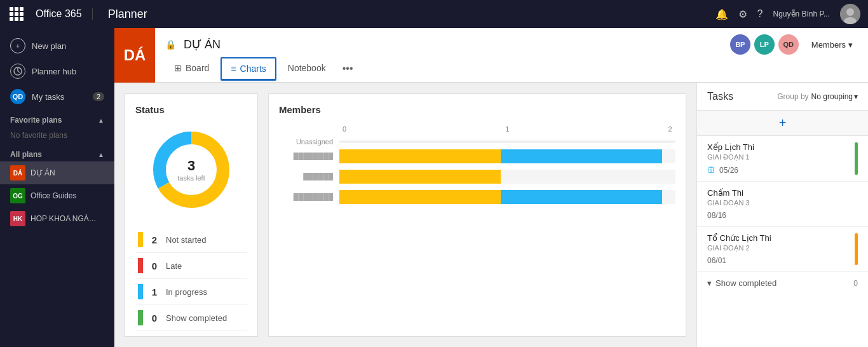 This screenshot has height=347, width=868. What do you see at coordinates (57, 46) in the screenshot?
I see `new-plan-button: + New plan` at bounding box center [57, 46].